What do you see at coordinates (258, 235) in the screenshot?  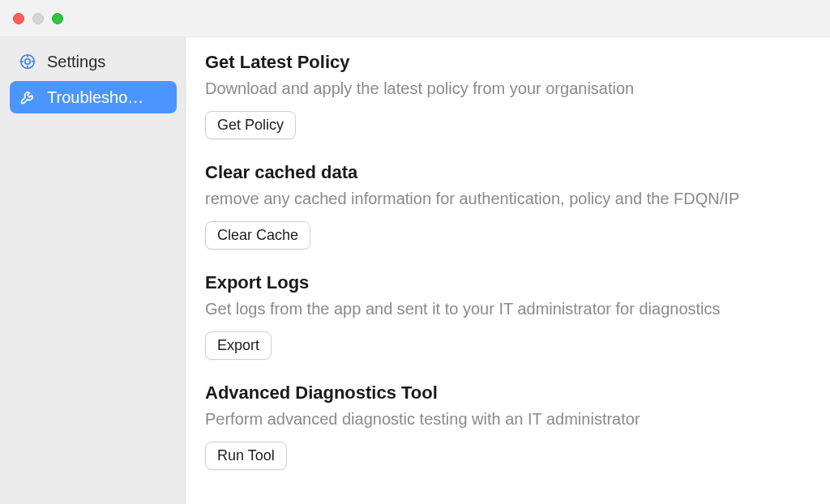 I see `clear-cache-button: Clear Cache` at bounding box center [258, 235].